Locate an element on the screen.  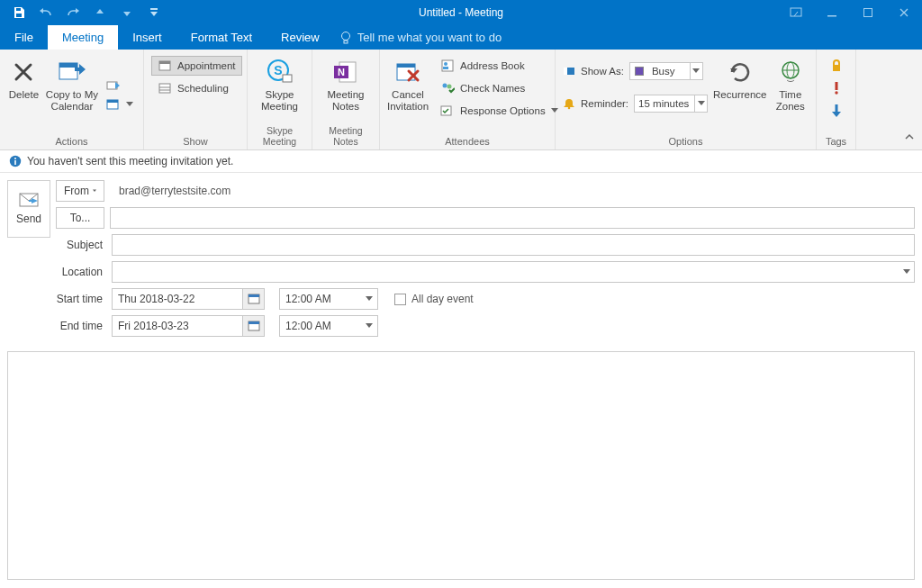
send-button: Send is located at coordinates (29, 209).